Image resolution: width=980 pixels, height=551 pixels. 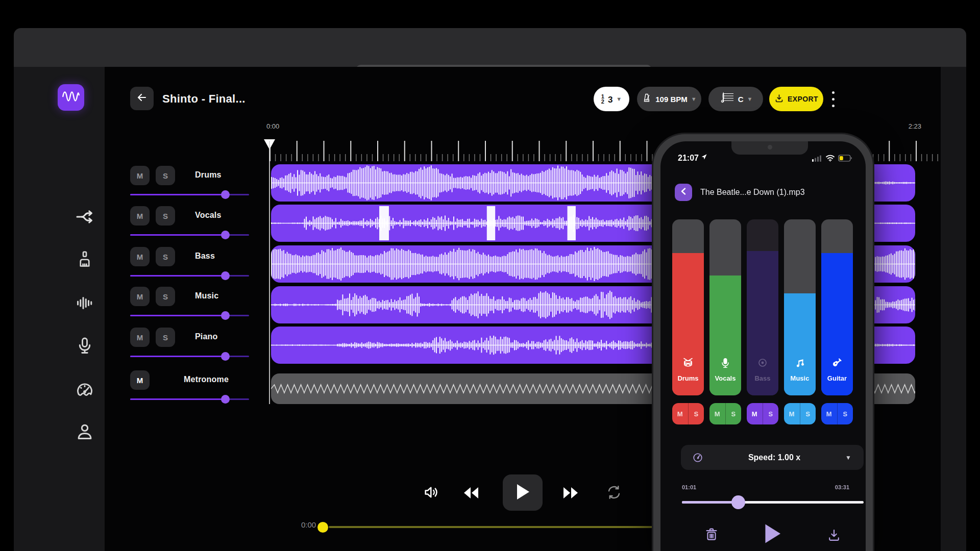 What do you see at coordinates (165, 176) in the screenshot?
I see `solo-button-drums: S` at bounding box center [165, 176].